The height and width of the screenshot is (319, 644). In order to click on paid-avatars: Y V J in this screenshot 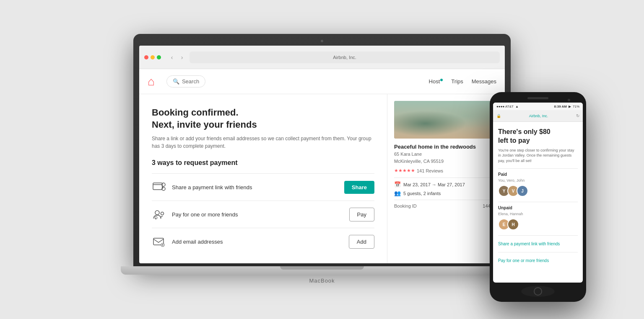, I will do `click(538, 191)`.